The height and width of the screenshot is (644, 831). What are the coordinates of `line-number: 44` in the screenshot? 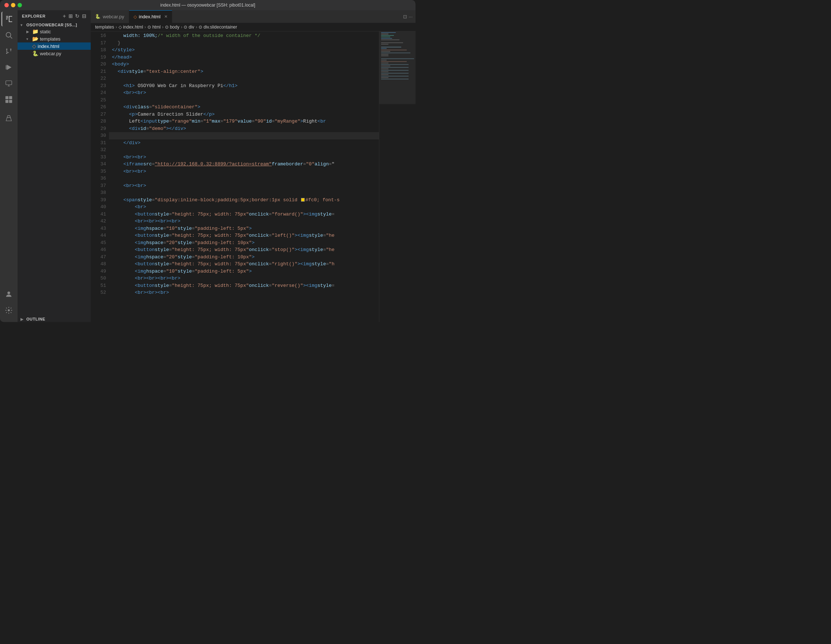 It's located at (100, 236).